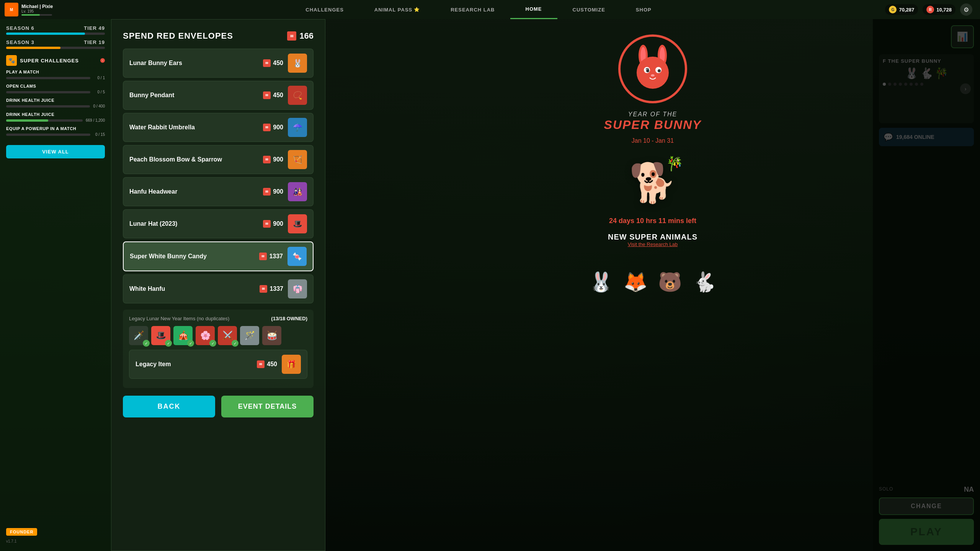 The height and width of the screenshot is (551, 980). I want to click on new-animals-subtitle: Visit the Research Lab, so click(653, 244).